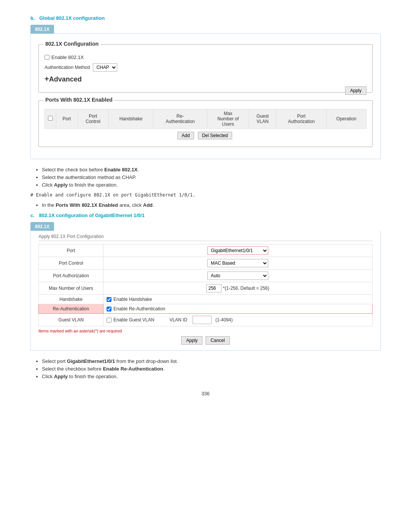 Image resolution: width=411 pixels, height=532 pixels. I want to click on plus-icon: +, so click(47, 79).